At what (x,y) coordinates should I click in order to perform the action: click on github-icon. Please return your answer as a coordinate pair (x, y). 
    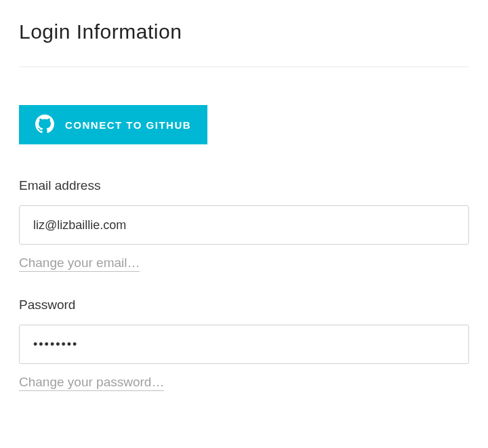
    Looking at the image, I should click on (50, 125).